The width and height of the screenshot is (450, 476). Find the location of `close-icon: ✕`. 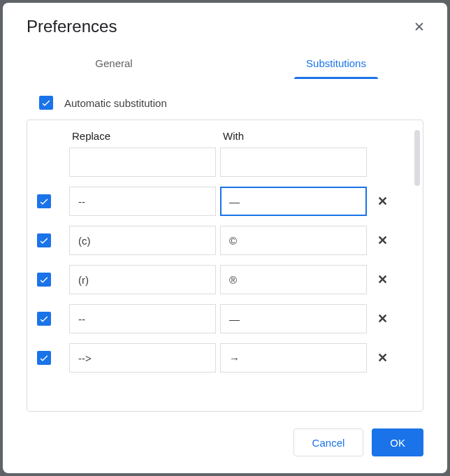

close-icon: ✕ is located at coordinates (419, 27).